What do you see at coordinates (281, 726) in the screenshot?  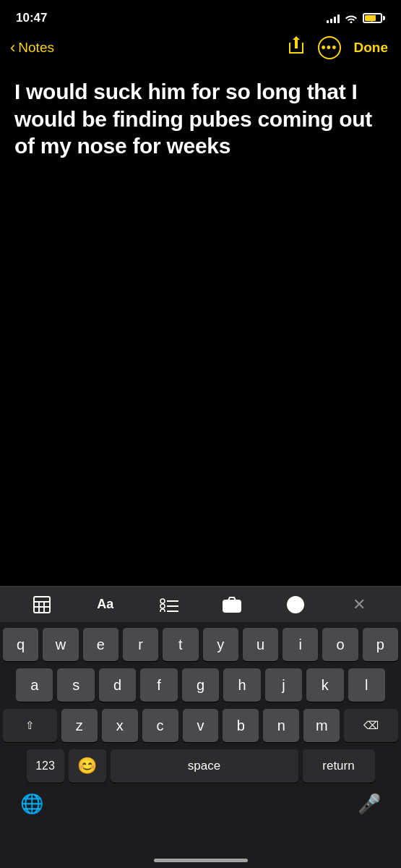 I see `key-n: n` at bounding box center [281, 726].